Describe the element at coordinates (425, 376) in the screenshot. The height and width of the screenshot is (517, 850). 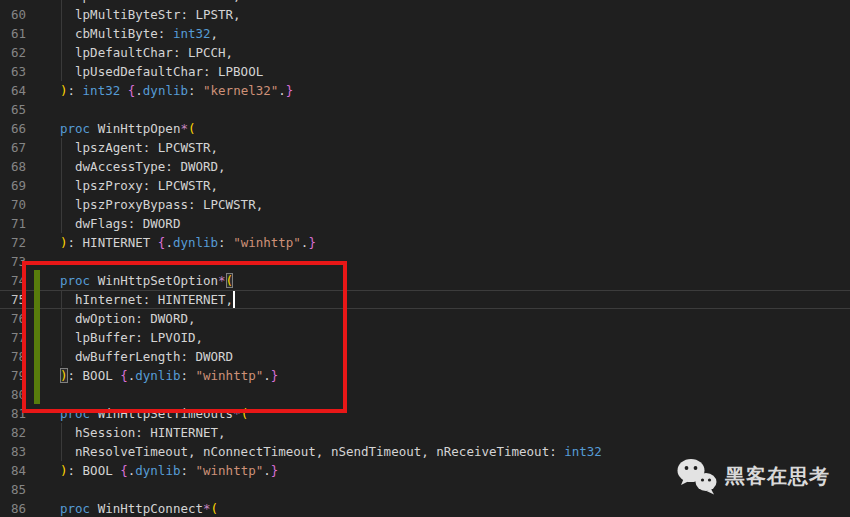
I see `code-line: 79): BOOL {.dynlib: "winhttp".}` at that location.